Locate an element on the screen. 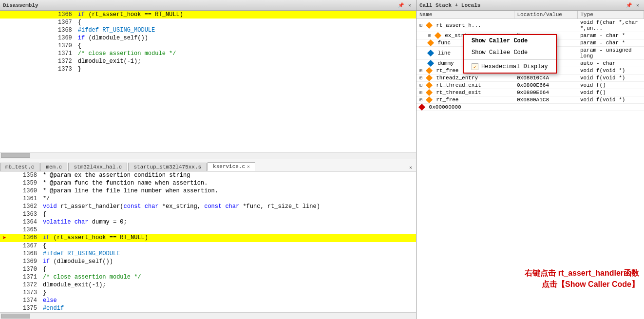  code-content: else is located at coordinates (228, 300).